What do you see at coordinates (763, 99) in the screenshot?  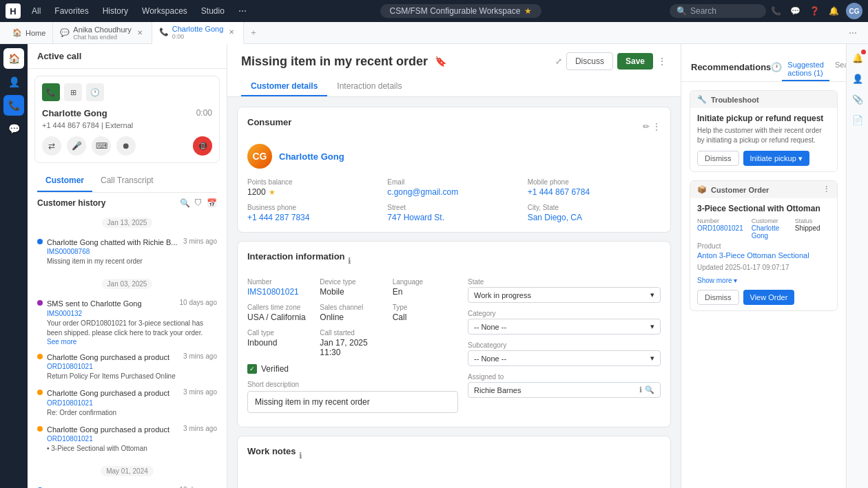 I see `troubleshoot-header: 🔧 Troubleshoot` at bounding box center [763, 99].